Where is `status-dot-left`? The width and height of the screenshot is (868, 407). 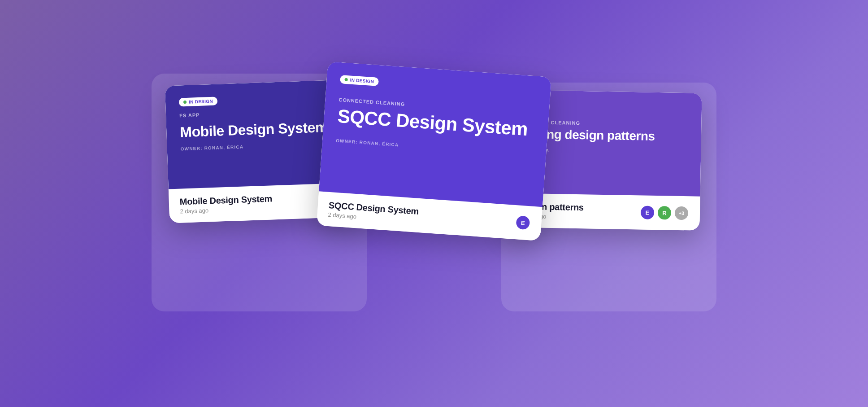 status-dot-left is located at coordinates (185, 101).